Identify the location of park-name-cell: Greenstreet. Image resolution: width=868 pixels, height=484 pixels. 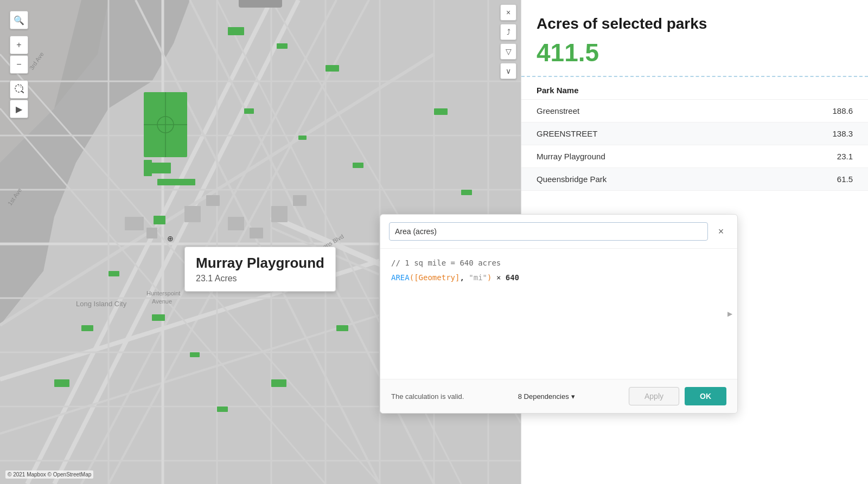
(558, 111).